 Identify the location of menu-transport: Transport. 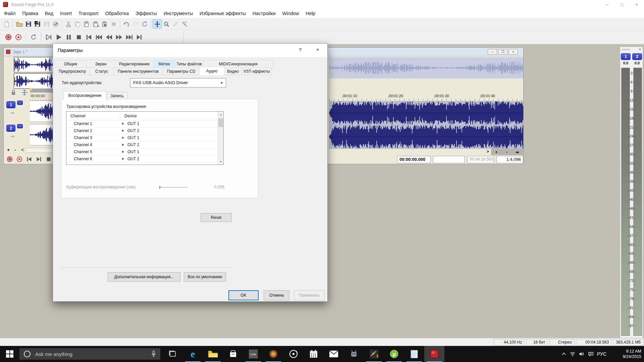
(89, 13).